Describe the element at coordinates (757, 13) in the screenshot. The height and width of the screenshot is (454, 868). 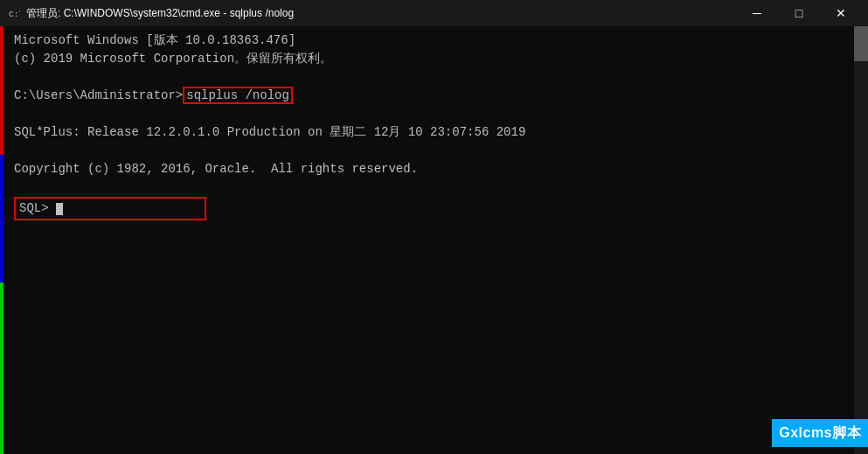
I see `minimize-button: ─` at that location.